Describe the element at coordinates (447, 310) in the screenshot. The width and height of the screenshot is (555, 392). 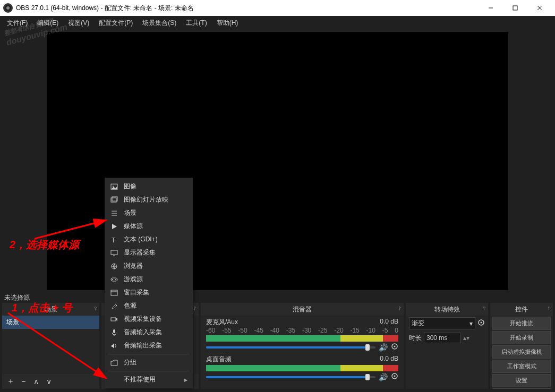
I see `transitions-title: 转场特效` at that location.